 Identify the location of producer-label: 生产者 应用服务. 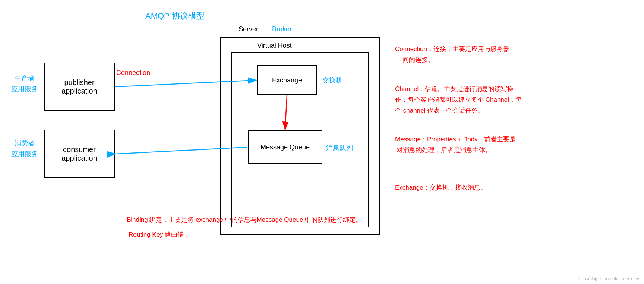
(25, 84).